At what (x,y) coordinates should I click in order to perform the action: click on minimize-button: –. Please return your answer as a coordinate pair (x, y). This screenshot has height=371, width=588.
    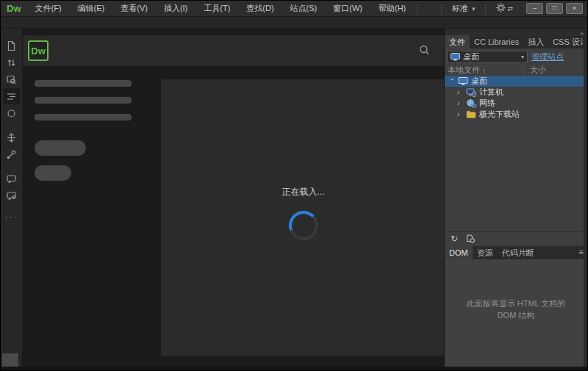
    Looking at the image, I should click on (535, 9).